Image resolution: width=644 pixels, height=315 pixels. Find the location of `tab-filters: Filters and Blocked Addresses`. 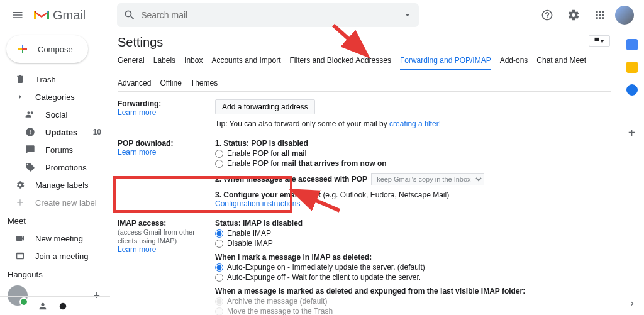

tab-filters: Filters and Blocked Addresses is located at coordinates (341, 63).